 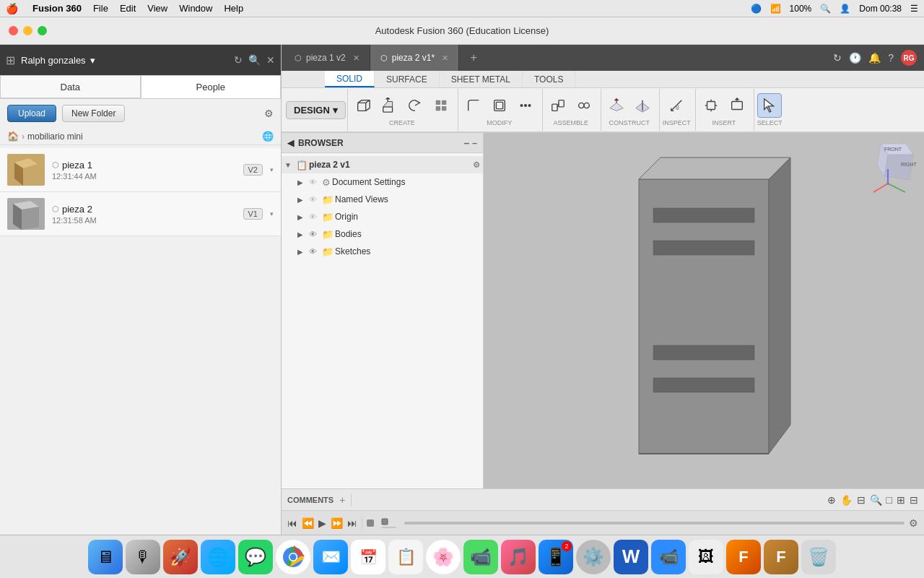 I want to click on toolbar-tab-tools: TOOLS, so click(x=549, y=79).